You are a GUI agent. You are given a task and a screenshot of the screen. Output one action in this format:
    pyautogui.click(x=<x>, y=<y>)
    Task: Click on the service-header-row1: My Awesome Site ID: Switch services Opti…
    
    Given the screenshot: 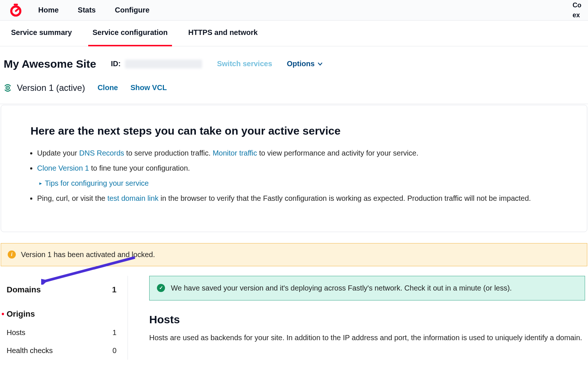 What is the action you would take?
    pyautogui.click(x=294, y=64)
    